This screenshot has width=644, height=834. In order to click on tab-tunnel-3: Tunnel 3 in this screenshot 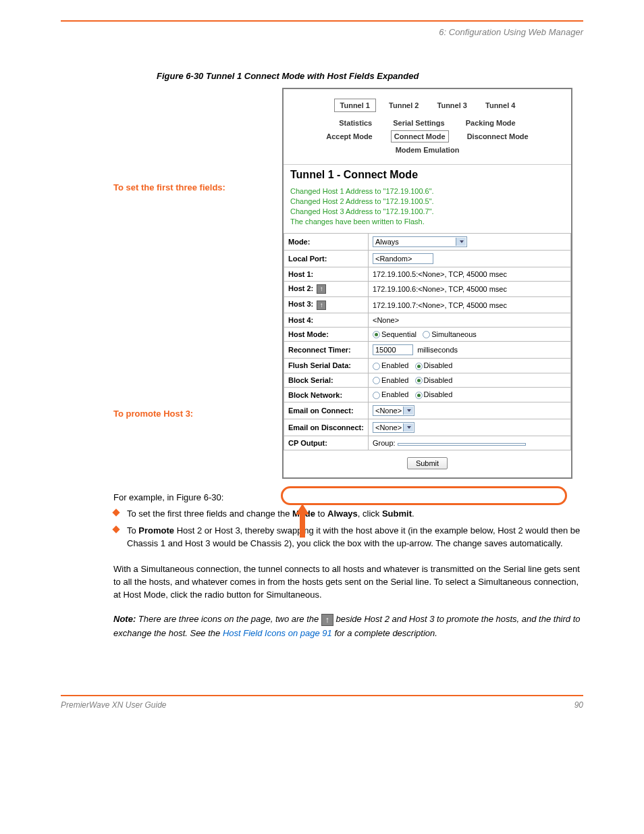, I will do `click(452, 105)`.